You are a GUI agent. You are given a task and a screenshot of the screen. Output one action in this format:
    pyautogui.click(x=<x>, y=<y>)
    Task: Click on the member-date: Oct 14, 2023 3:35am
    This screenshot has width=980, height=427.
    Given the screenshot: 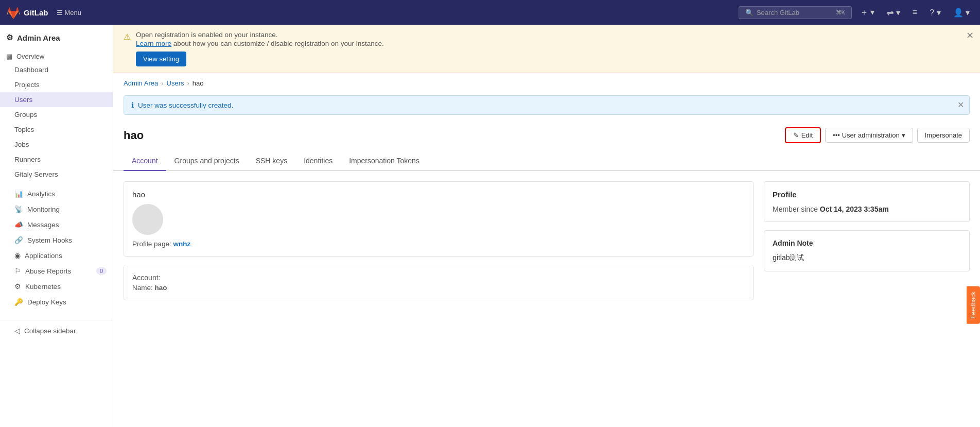 What is the action you would take?
    pyautogui.click(x=854, y=209)
    